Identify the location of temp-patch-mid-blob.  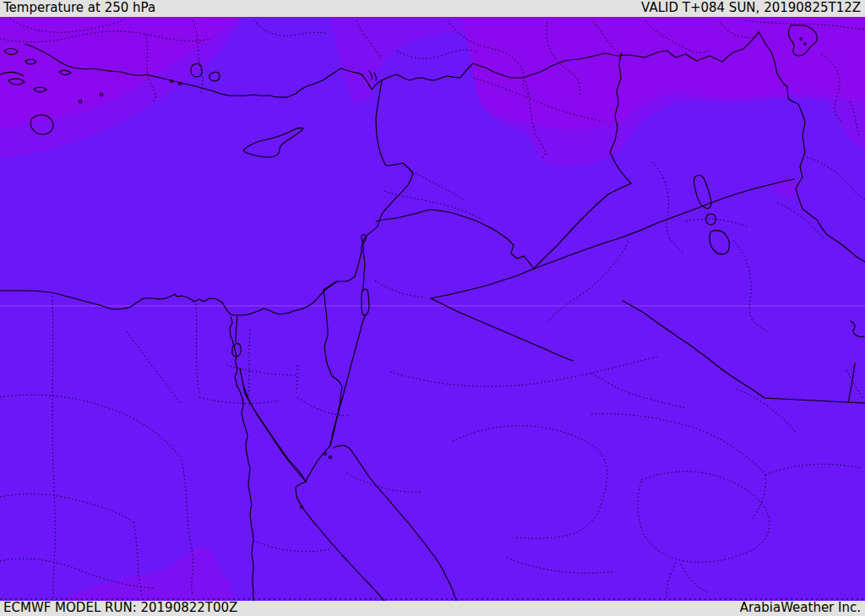
(787, 188).